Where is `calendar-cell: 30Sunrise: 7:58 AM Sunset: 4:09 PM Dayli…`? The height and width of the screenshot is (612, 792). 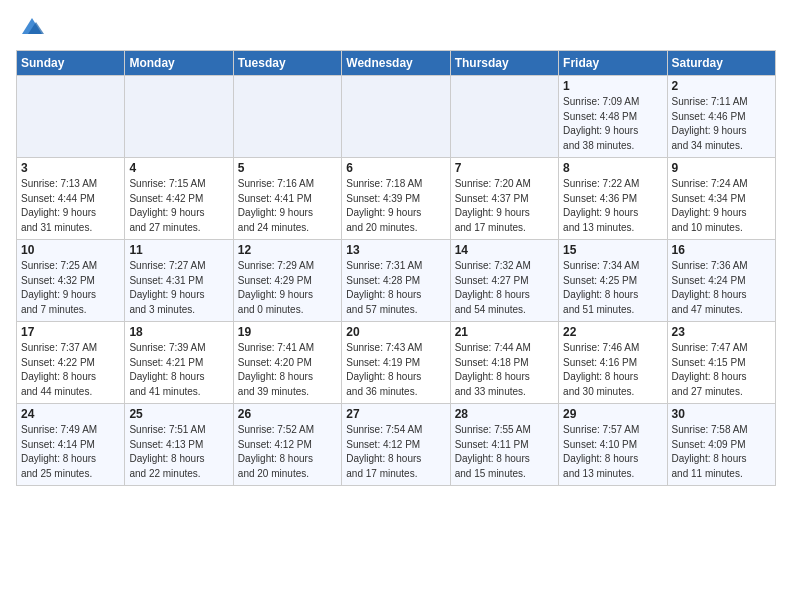
calendar-cell: 30Sunrise: 7:58 AM Sunset: 4:09 PM Dayli… is located at coordinates (721, 445).